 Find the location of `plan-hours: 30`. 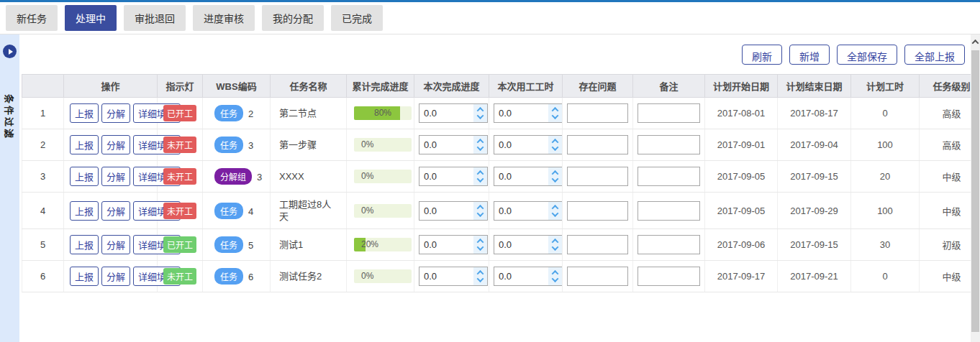

plan-hours: 30 is located at coordinates (885, 245).